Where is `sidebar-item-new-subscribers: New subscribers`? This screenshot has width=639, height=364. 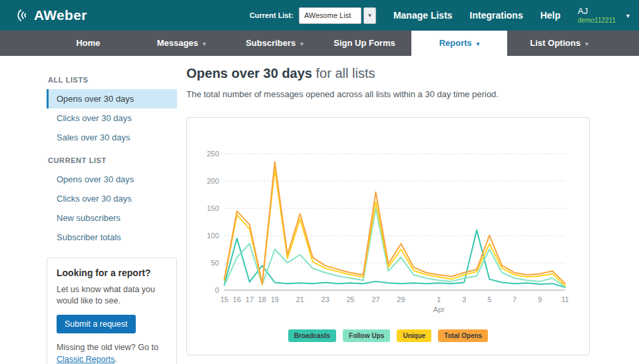
sidebar-item-new-subscribers: New subscribers is located at coordinates (112, 218).